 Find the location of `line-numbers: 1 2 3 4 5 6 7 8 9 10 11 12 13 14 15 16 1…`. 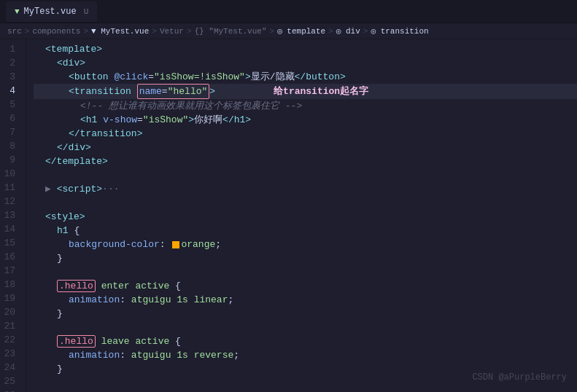

line-numbers: 1 2 3 4 5 6 7 8 9 10 11 12 13 14 15 16 1… is located at coordinates (13, 216).